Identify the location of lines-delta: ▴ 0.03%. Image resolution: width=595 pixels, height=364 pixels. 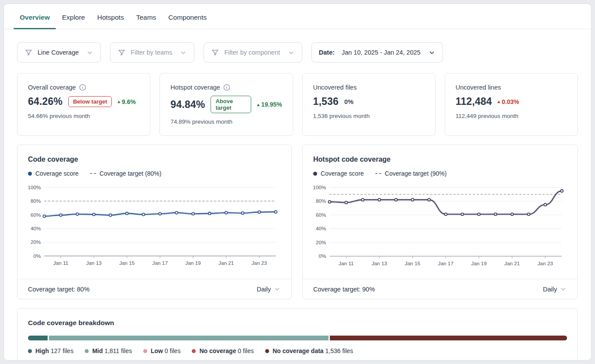
(509, 102).